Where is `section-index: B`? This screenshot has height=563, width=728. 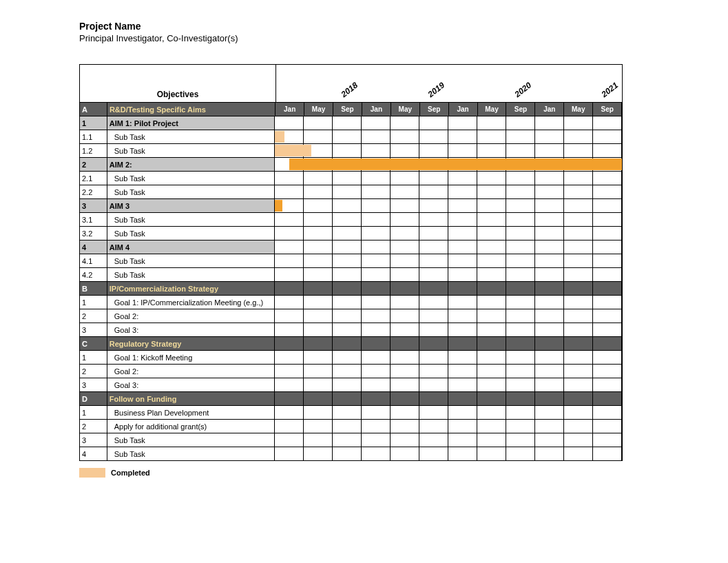
section-index: B is located at coordinates (94, 288).